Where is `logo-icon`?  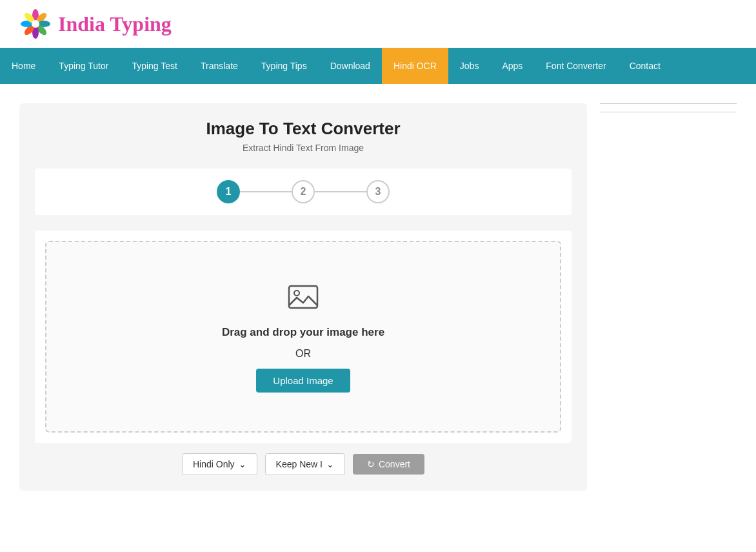
logo-icon is located at coordinates (35, 24).